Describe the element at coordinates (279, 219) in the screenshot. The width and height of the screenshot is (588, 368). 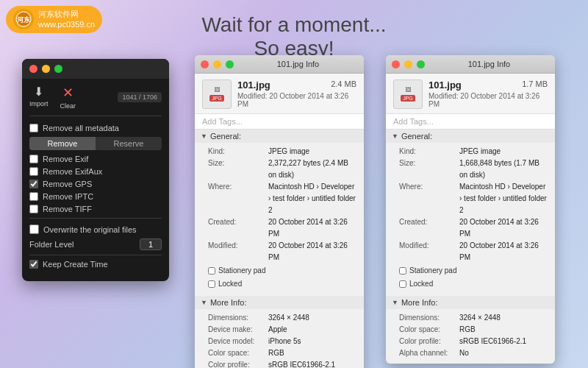
I see `general-section-before: Kind:JPEG image Size:2,372,227 bytes (2.…` at that location.